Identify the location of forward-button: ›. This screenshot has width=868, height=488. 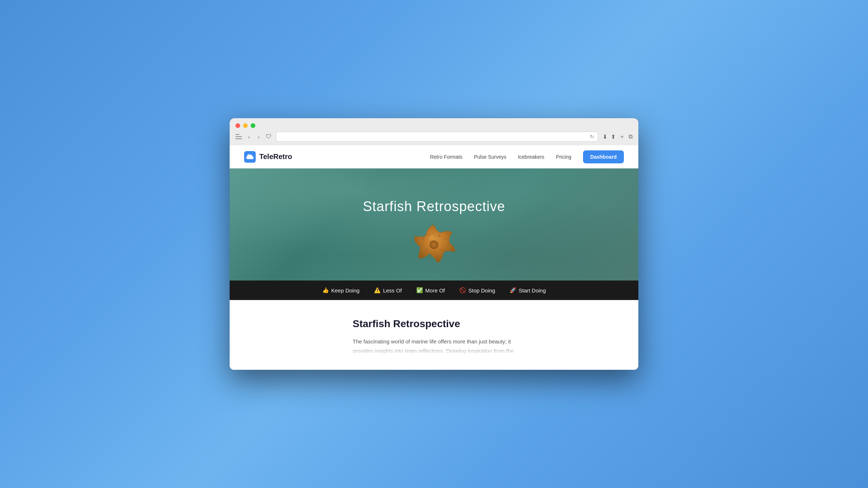
(259, 137).